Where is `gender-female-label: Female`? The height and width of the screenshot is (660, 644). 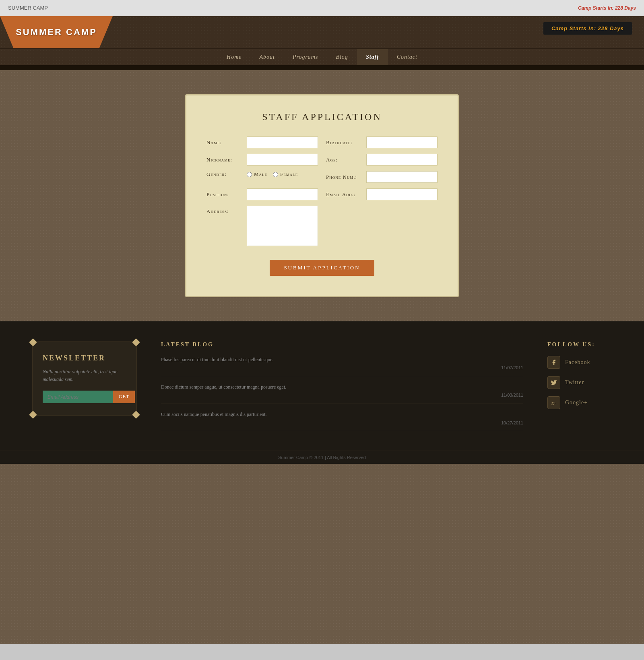
gender-female-label: Female is located at coordinates (289, 174).